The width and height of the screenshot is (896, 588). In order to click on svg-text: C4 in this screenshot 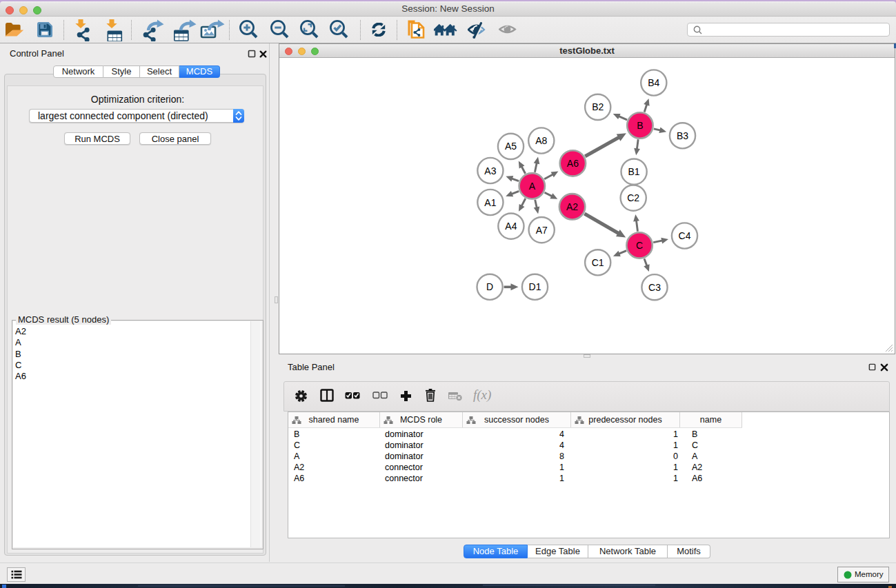, I will do `click(685, 236)`.